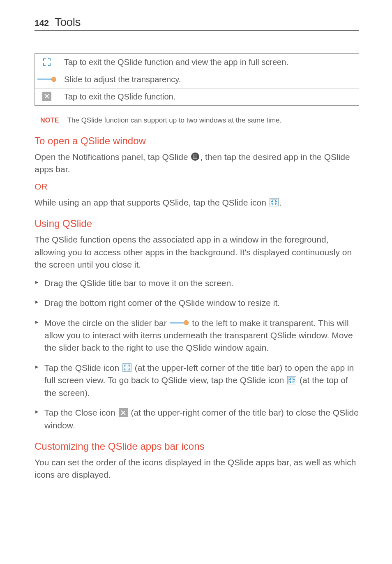 The image size is (392, 564). What do you see at coordinates (197, 335) in the screenshot?
I see `list-item: Move the circle on the slider bar to the…` at bounding box center [197, 335].